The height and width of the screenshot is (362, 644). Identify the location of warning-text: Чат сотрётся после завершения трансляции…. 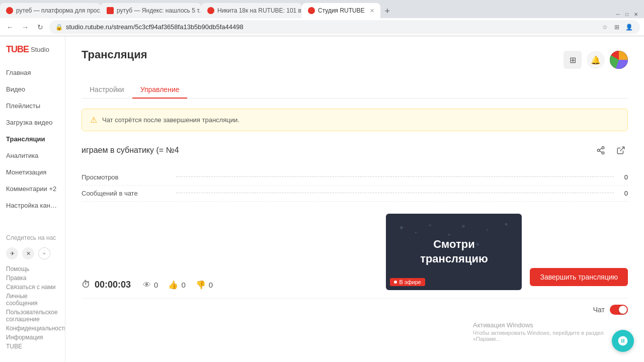
(171, 120).